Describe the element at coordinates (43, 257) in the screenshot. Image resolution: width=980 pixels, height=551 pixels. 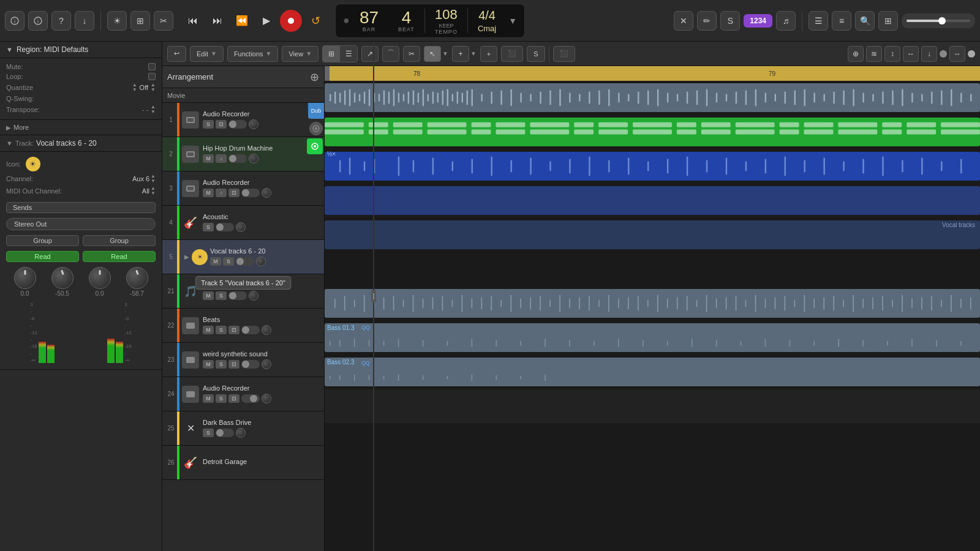
I see `read-btn-left: Read` at that location.